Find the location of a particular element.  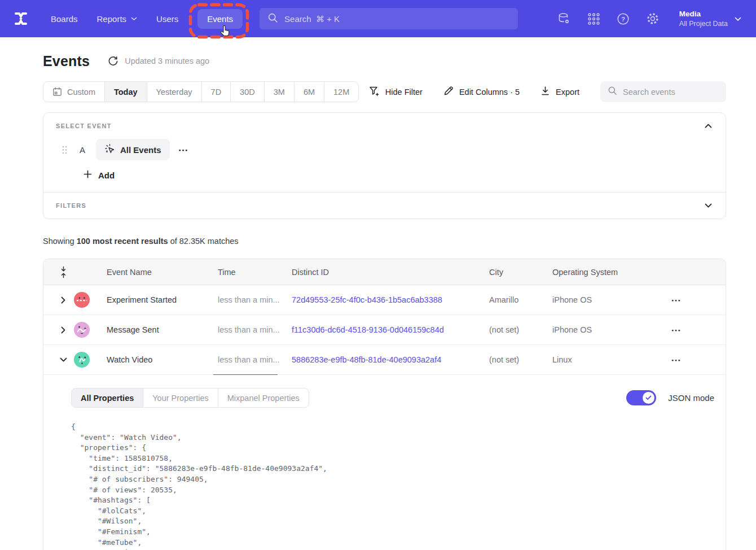

json-mode-label: JSON mode is located at coordinates (691, 398).